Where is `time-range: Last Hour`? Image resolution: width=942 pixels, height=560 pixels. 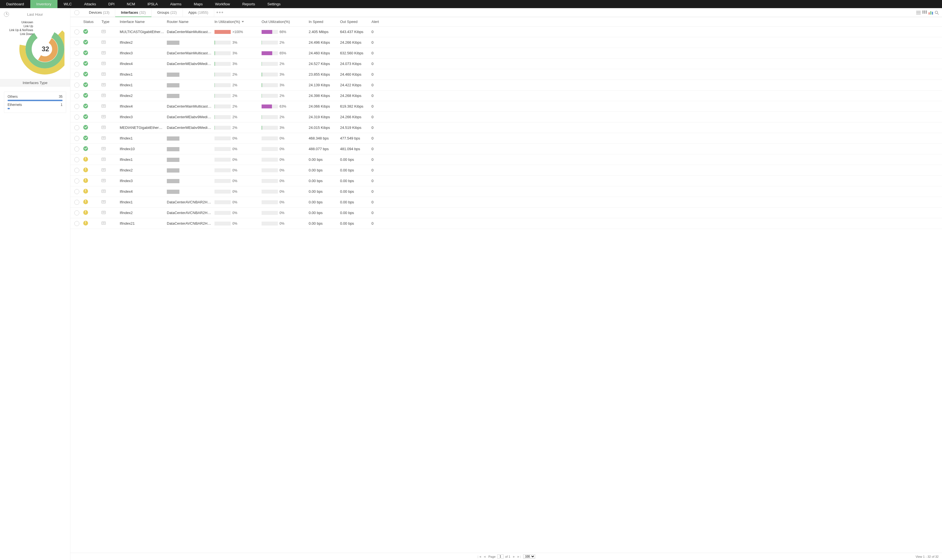 time-range: Last Hour is located at coordinates (35, 14).